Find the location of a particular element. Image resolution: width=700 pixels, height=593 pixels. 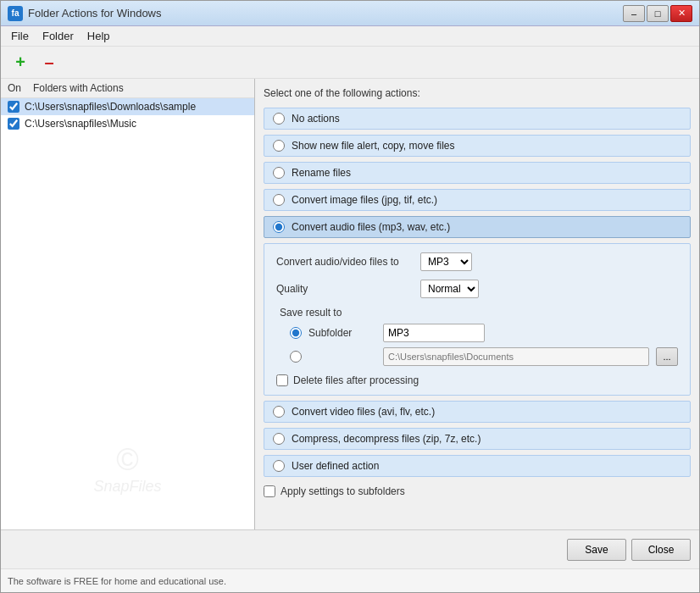

status-bar: The software is FREE for home and educat… is located at coordinates (350, 580).